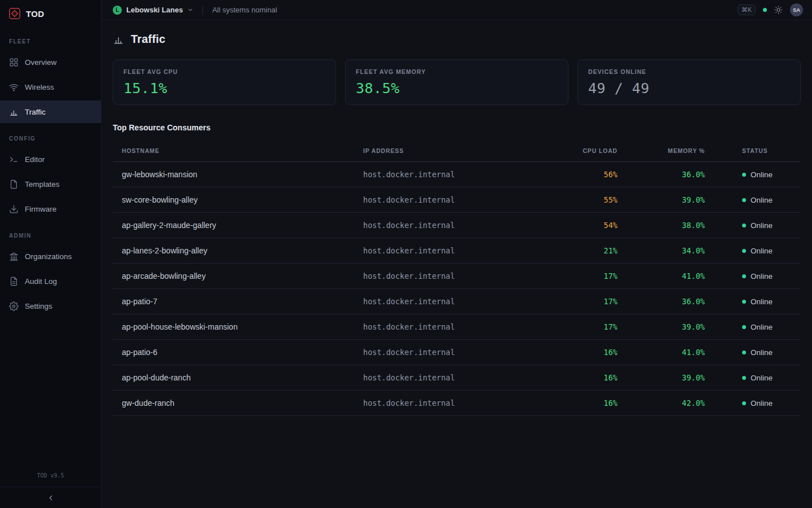 This screenshot has height=508, width=812. I want to click on hostname-cell: gw-lebowski-mansion, so click(233, 174).